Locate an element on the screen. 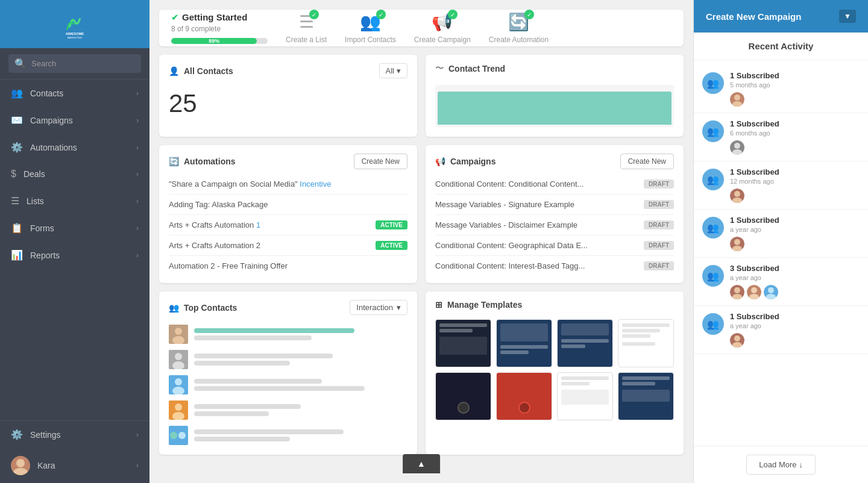 This screenshot has height=483, width=868. load-more-button: Load More ↓ is located at coordinates (781, 465).